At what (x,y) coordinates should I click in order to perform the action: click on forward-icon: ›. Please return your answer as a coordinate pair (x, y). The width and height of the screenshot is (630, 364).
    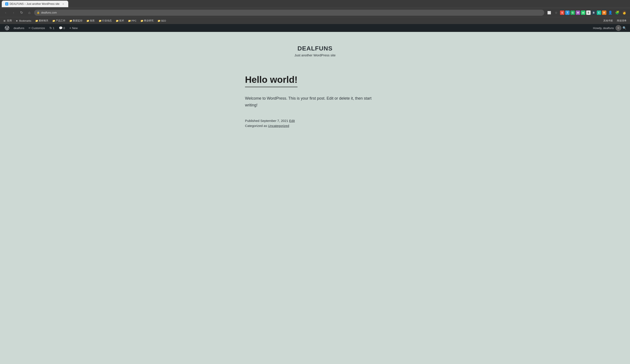
    Looking at the image, I should click on (14, 13).